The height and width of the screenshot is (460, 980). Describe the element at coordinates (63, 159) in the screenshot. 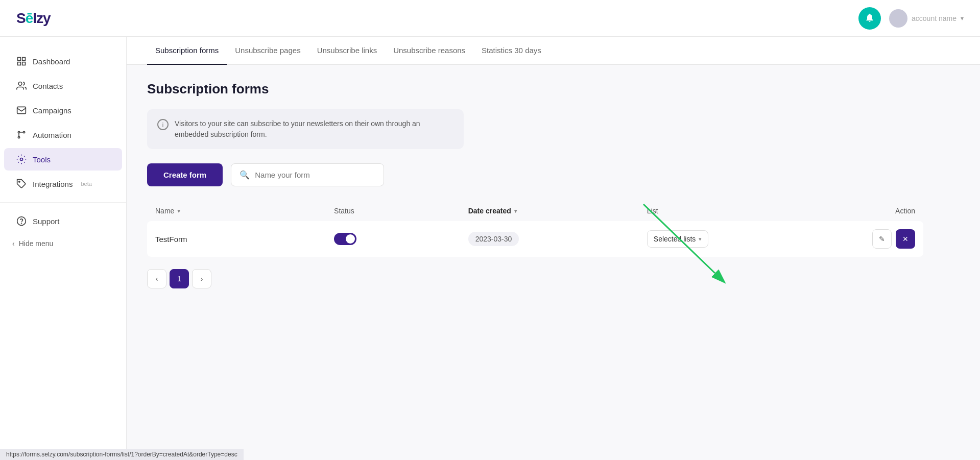

I see `sidebar-item-tools: Tools` at that location.